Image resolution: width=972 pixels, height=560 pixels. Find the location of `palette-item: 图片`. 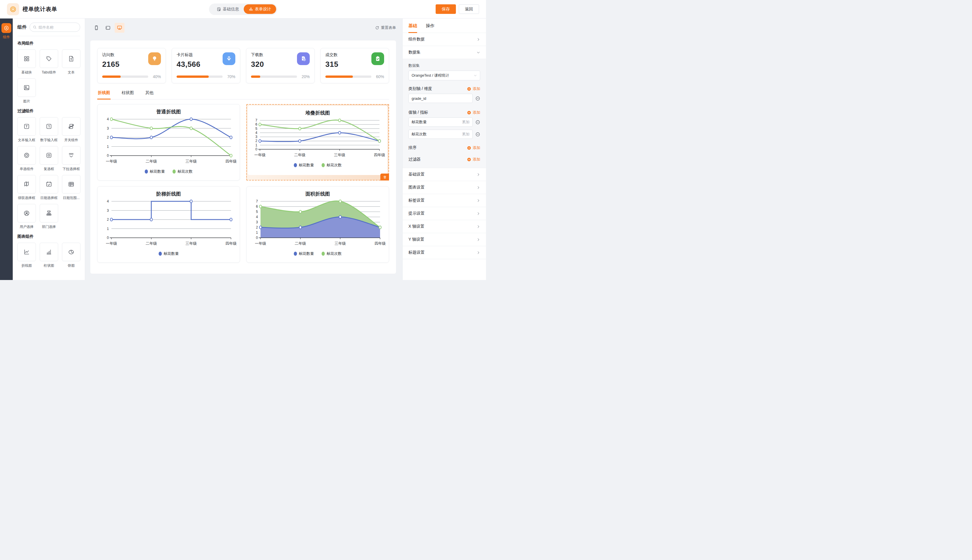

palette-item: 图片 is located at coordinates (27, 91).